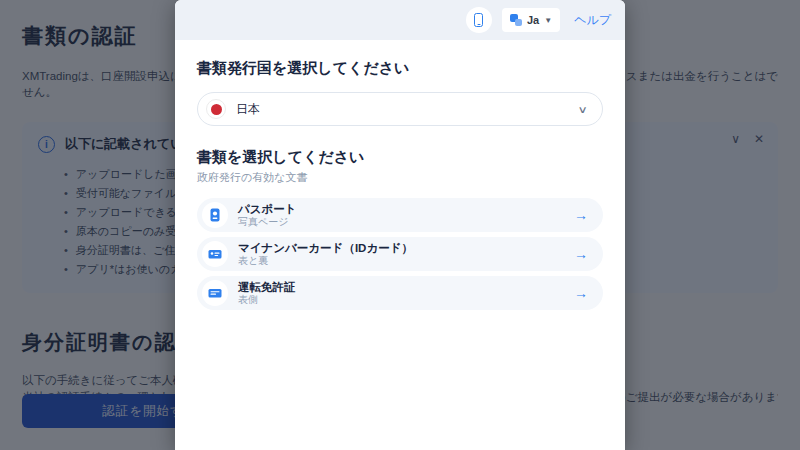 This screenshot has width=800, height=450. I want to click on document-subtitle: 写真ページ, so click(401, 222).